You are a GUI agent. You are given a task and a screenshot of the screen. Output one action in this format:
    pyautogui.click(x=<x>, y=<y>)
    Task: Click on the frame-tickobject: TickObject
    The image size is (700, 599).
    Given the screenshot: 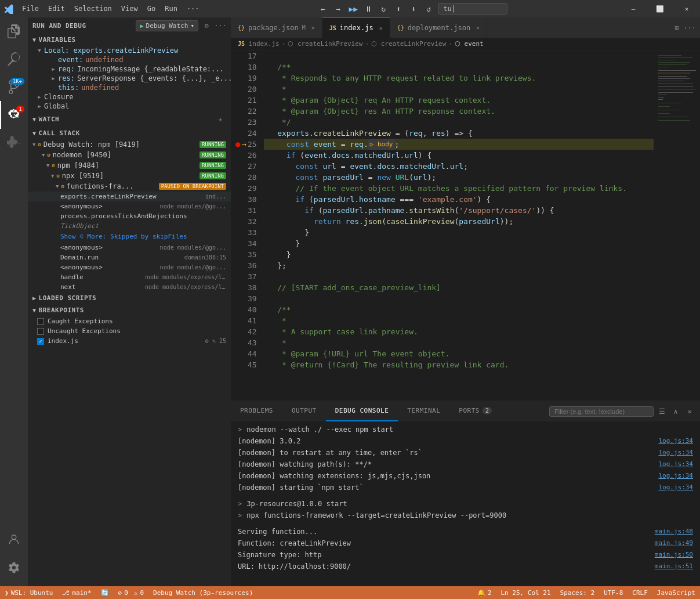 What is the action you would take?
    pyautogui.click(x=129, y=226)
    